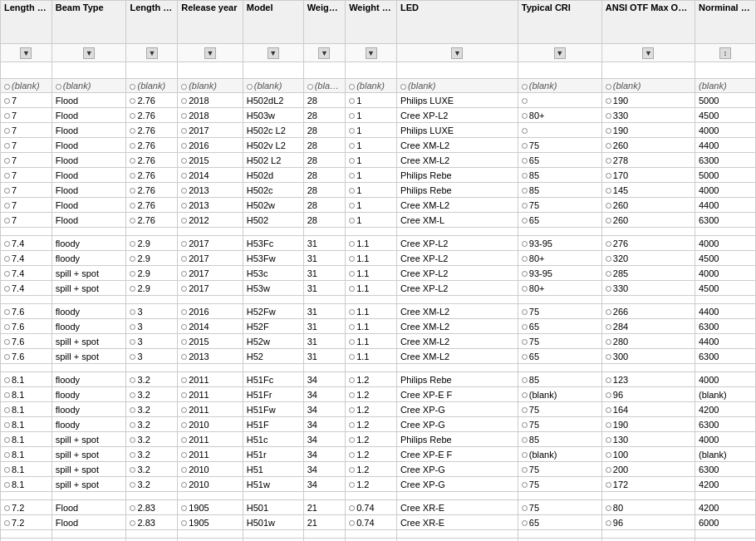 The image size is (756, 541). Describe the element at coordinates (648, 484) in the screenshot. I see `table-cell: 172` at that location.